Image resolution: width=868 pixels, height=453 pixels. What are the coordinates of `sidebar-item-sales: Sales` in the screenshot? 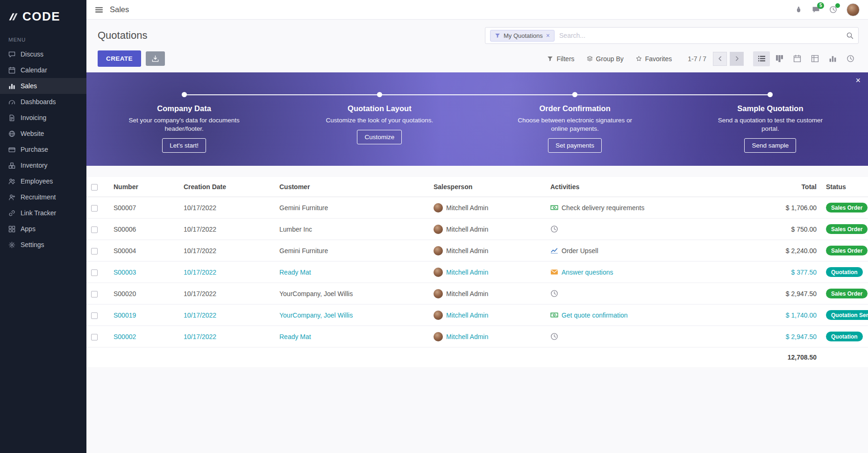 It's located at (43, 86).